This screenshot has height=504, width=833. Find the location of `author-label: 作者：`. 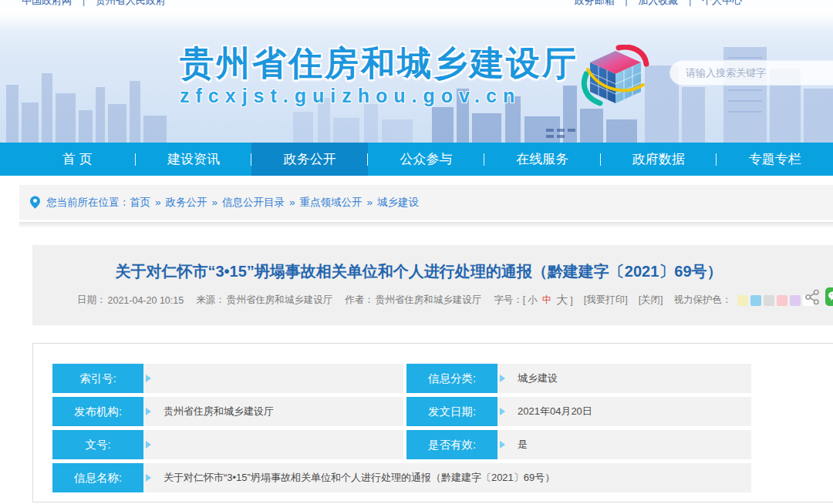

author-label: 作者： is located at coordinates (359, 301).